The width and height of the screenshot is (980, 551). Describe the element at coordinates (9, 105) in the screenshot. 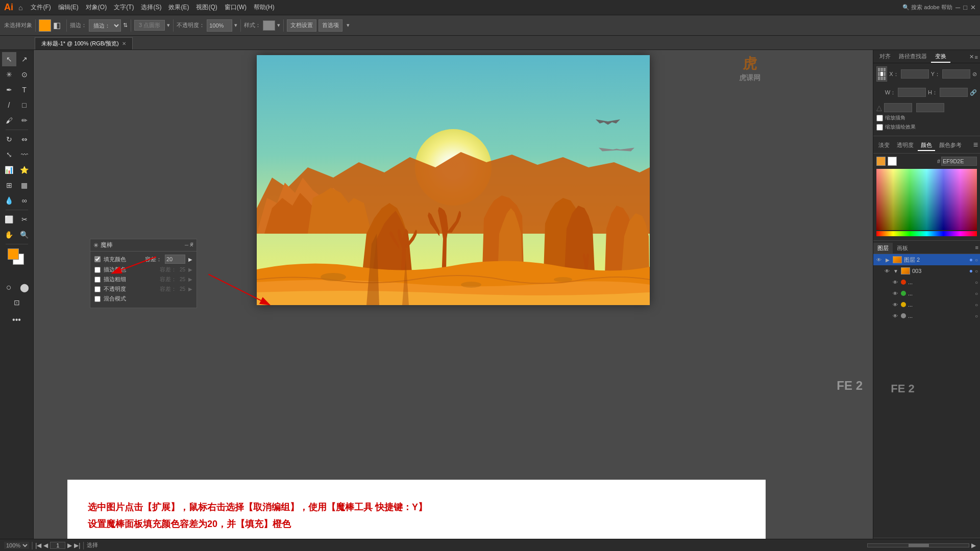

I see `line-tool: /` at that location.